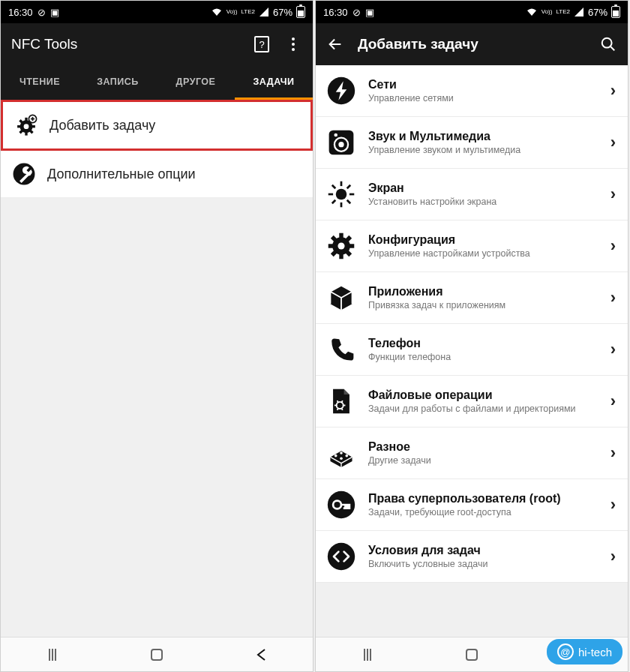 The height and width of the screenshot is (672, 630). What do you see at coordinates (157, 654) in the screenshot?
I see `nav-bar` at bounding box center [157, 654].